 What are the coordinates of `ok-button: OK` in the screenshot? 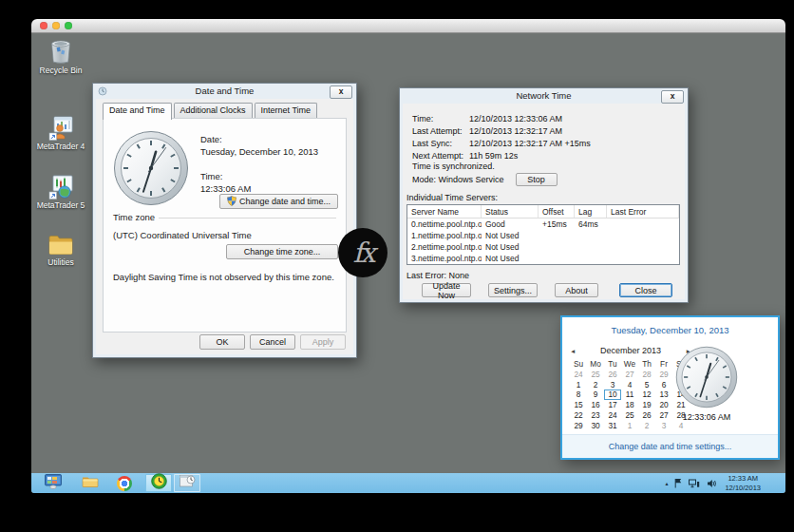 It's located at (222, 342).